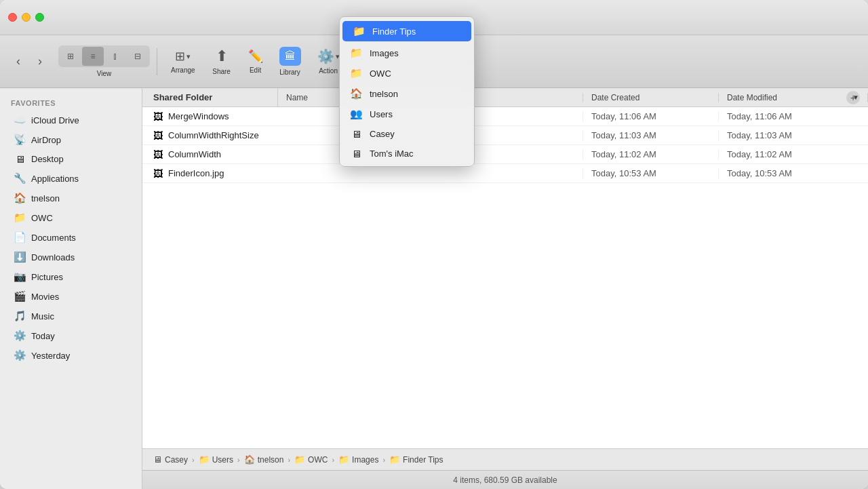 The width and height of the screenshot is (868, 489). I want to click on breadcrumb-images-icon: 📁, so click(344, 460).